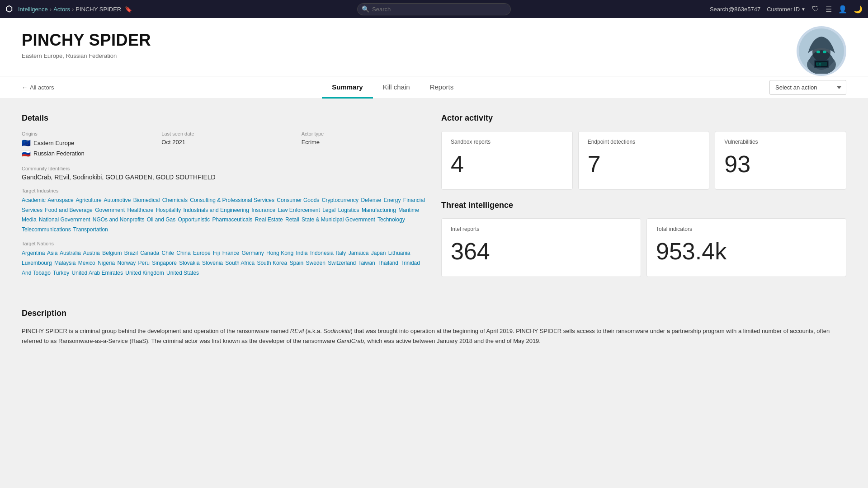  What do you see at coordinates (507, 160) in the screenshot?
I see `sandbox-reports-card: Sandbox reports 4` at bounding box center [507, 160].